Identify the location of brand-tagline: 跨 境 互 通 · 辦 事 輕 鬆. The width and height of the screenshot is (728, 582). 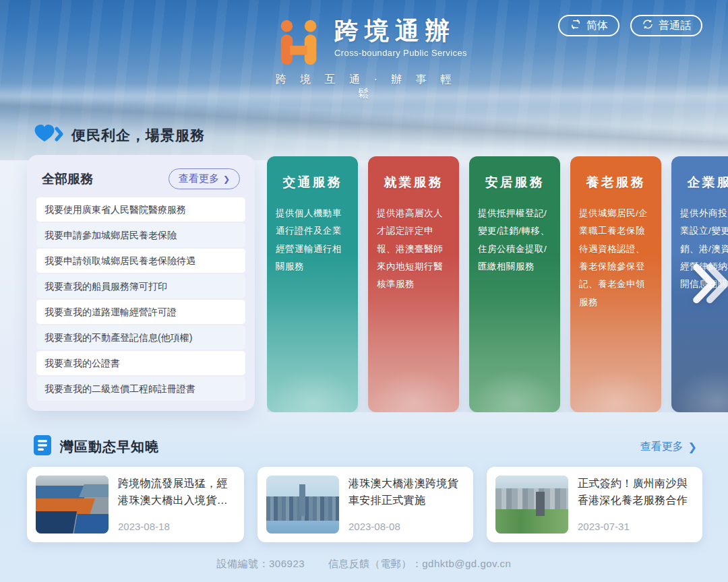
(366, 87).